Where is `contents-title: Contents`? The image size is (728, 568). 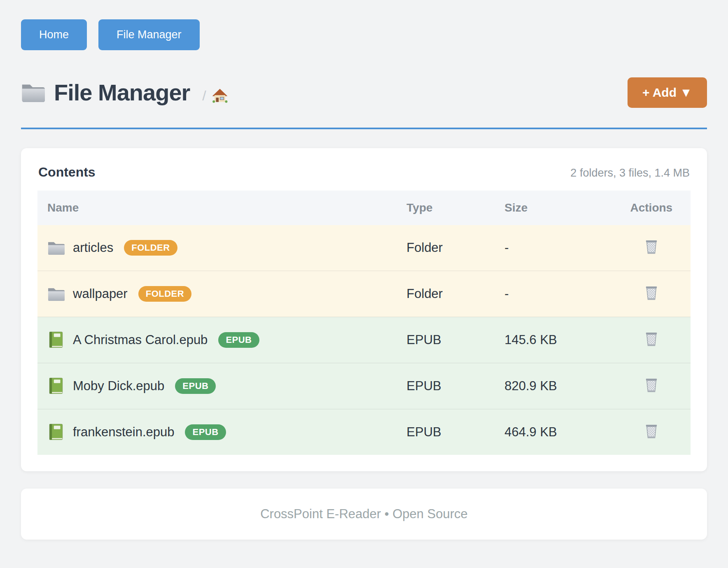
contents-title: Contents is located at coordinates (67, 172).